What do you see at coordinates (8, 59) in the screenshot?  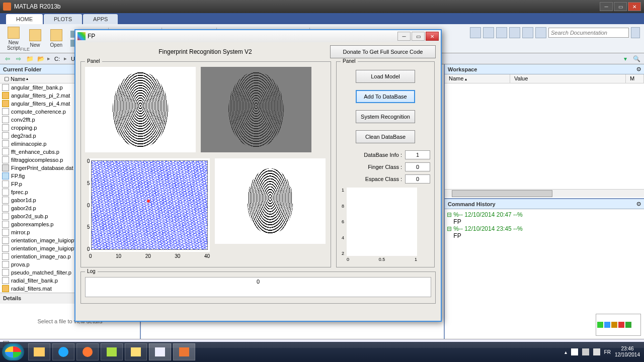 I see `nav-back-icon: ⇦` at bounding box center [8, 59].